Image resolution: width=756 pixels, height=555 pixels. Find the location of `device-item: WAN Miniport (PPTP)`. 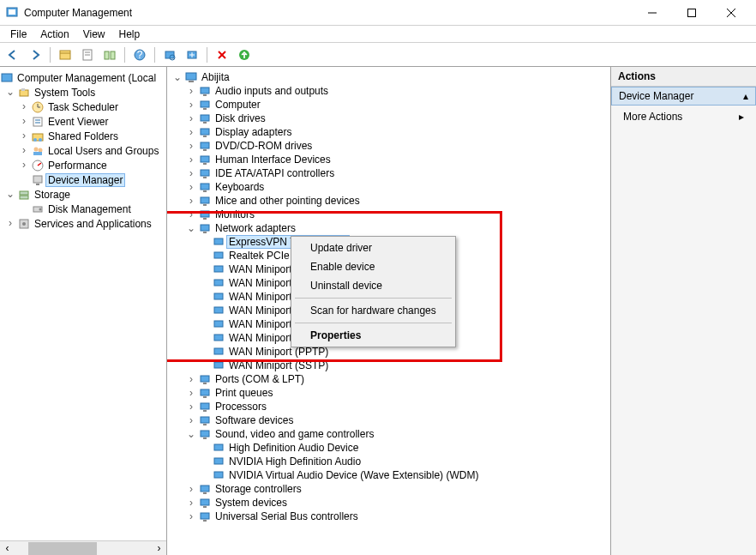

device-item: WAN Miniport (PPTP) is located at coordinates (279, 352).